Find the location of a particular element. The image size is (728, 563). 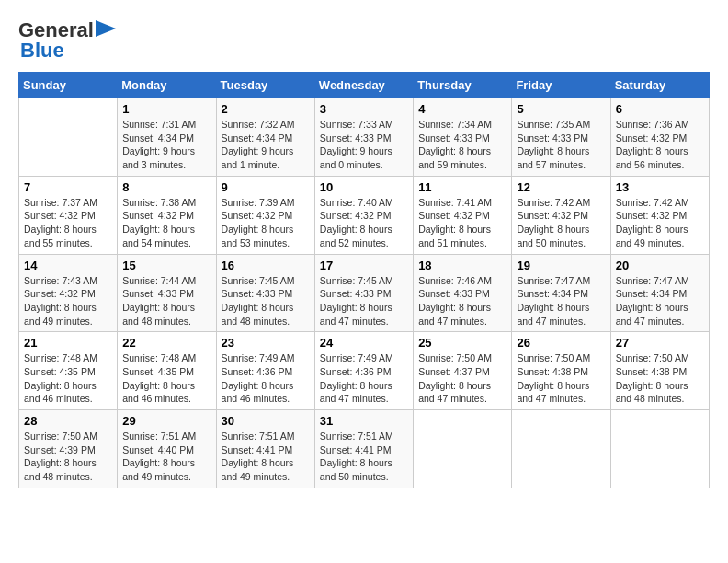

day-number: 1 is located at coordinates (166, 109).